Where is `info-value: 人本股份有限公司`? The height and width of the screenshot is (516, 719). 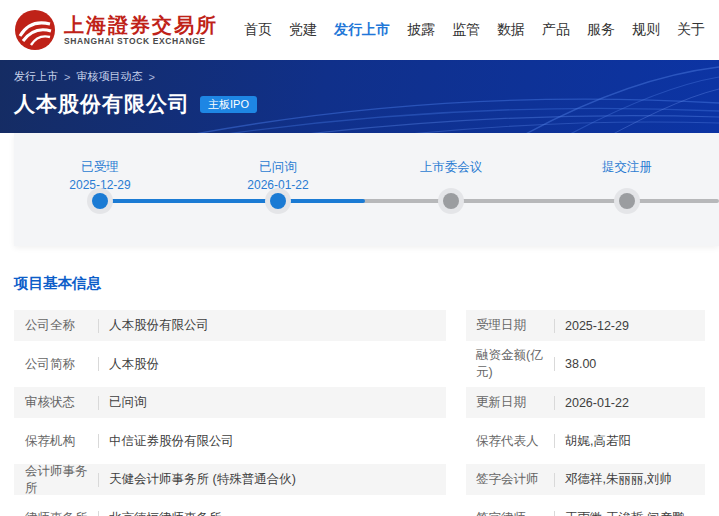
info-value: 人本股份有限公司 is located at coordinates (159, 326).